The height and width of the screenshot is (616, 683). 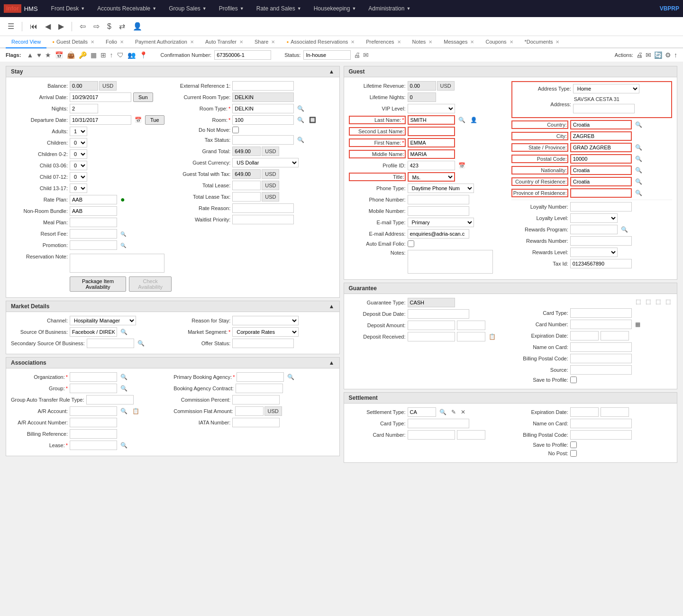 I want to click on nav-front-desk: Front Desk ▼, so click(x=68, y=9).